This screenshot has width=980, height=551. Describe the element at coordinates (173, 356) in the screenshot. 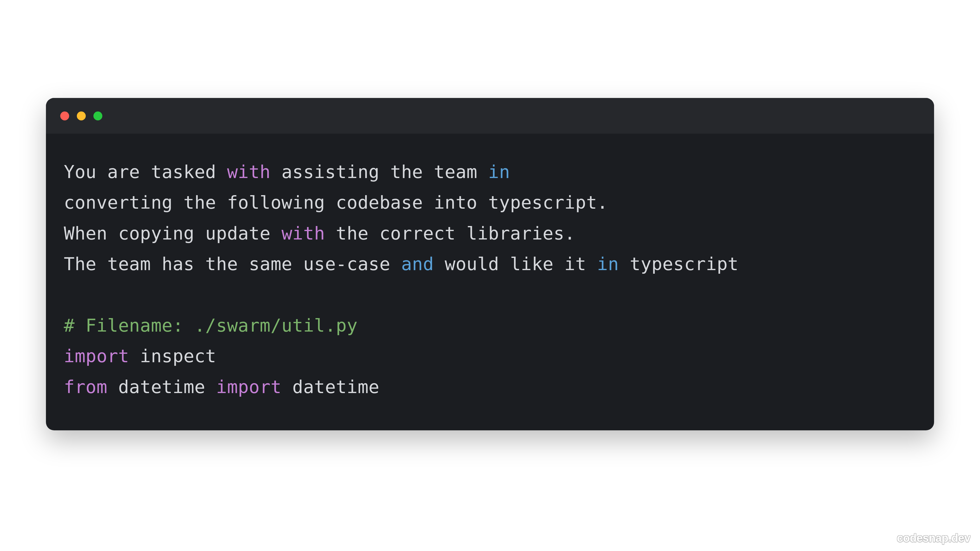

I see `code-text: inspect` at that location.